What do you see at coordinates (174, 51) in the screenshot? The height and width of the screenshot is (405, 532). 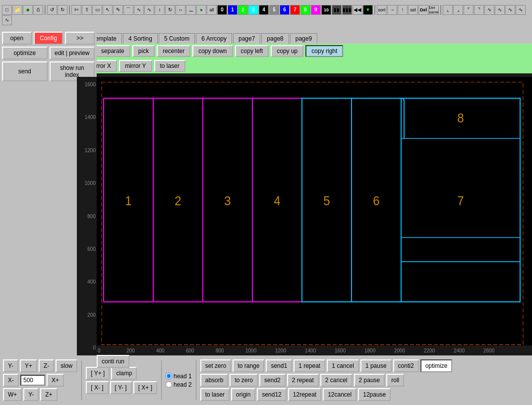 I see `recenter-button: recenter` at bounding box center [174, 51].